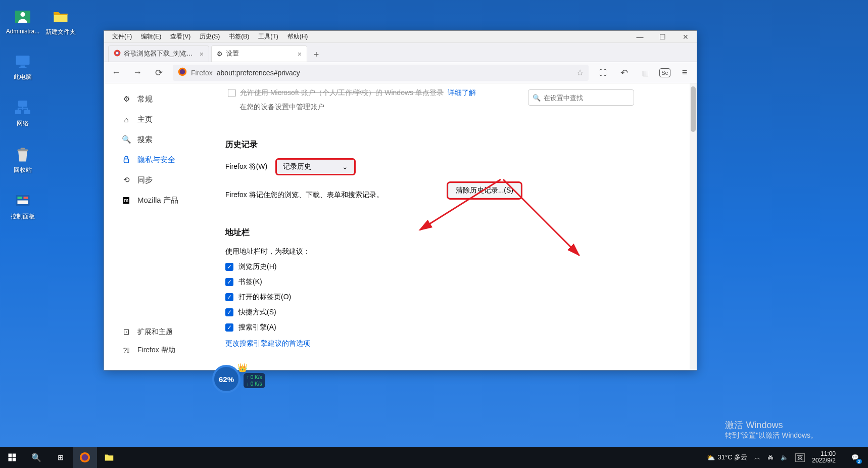 The image size is (868, 468). What do you see at coordinates (260, 54) in the screenshot?
I see `tab-label: 设置` at bounding box center [260, 54].